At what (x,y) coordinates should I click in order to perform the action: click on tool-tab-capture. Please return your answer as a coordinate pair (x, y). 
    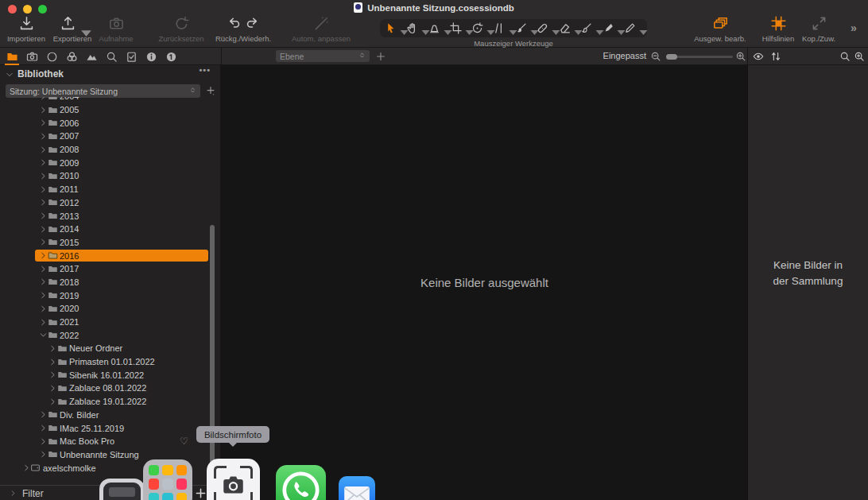
    Looking at the image, I should click on (32, 56).